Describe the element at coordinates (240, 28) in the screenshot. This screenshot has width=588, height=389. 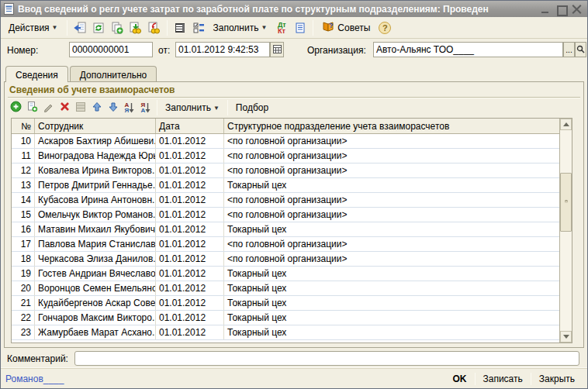
I see `fill-button: Заполнить▼` at that location.